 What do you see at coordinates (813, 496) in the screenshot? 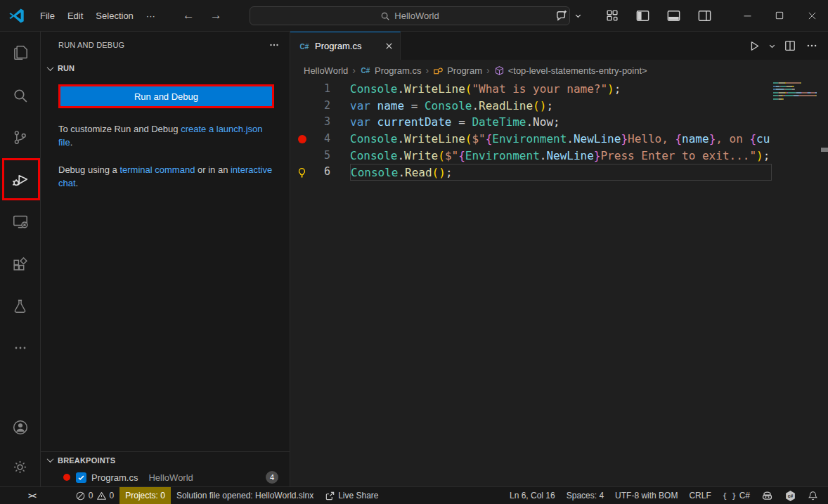
I see `bell-icon` at bounding box center [813, 496].